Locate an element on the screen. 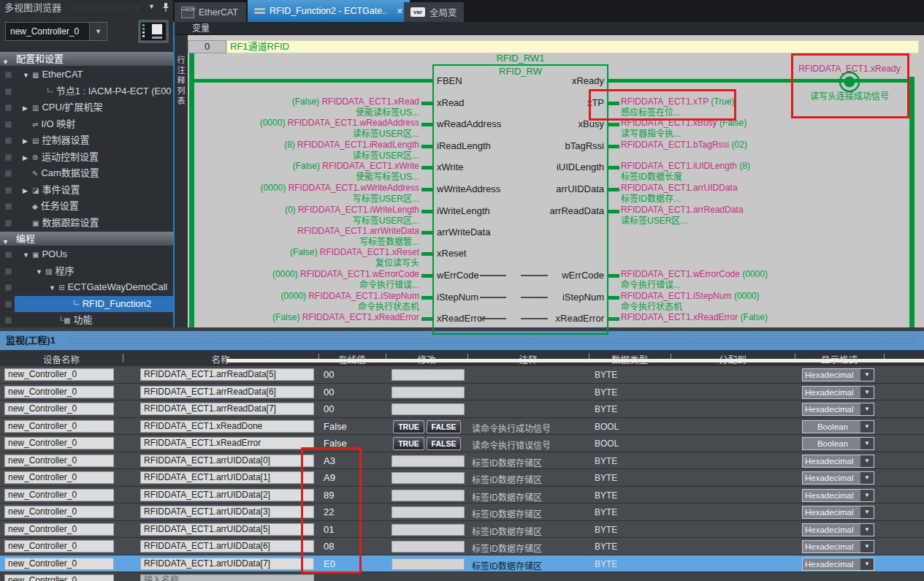 The width and height of the screenshot is (924, 581). sidebar-item-RFID_Function2: └▫RFID_Function2 is located at coordinates (86, 304).